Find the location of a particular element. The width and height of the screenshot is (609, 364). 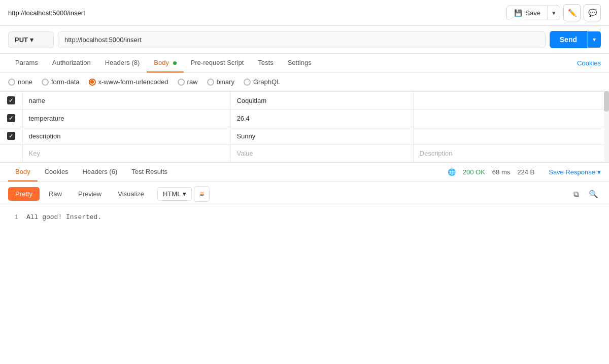

resp-tab-body: Body is located at coordinates (23, 172).